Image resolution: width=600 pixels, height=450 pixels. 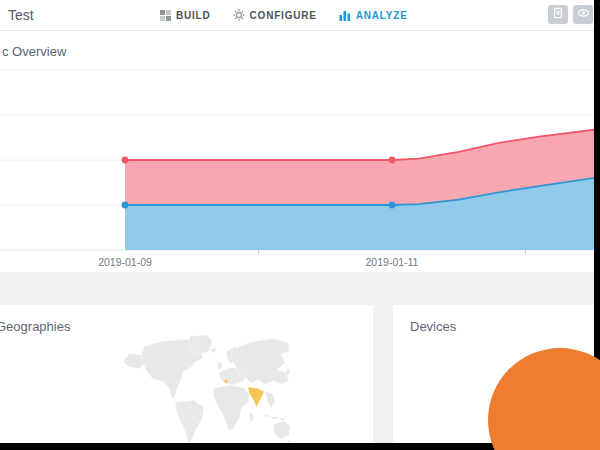 I want to click on map-highlight-dot, so click(x=226, y=380).